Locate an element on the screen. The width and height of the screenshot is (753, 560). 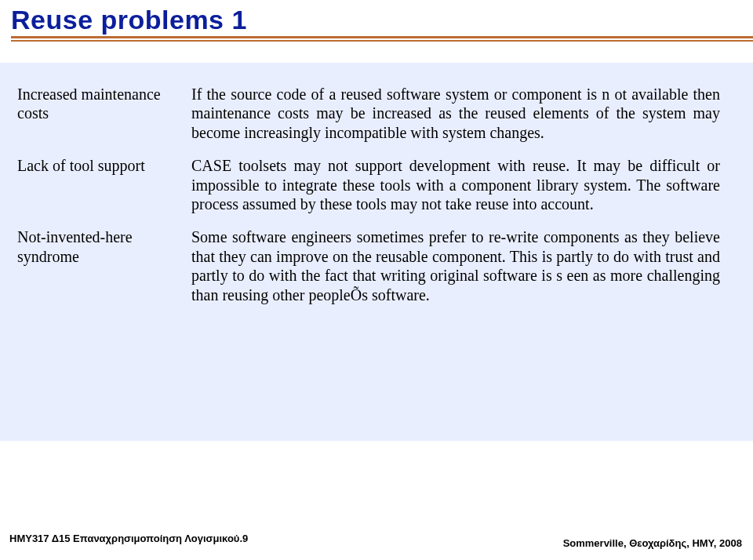
row-label: Increased maintenance costs is located at coordinates (104, 113).